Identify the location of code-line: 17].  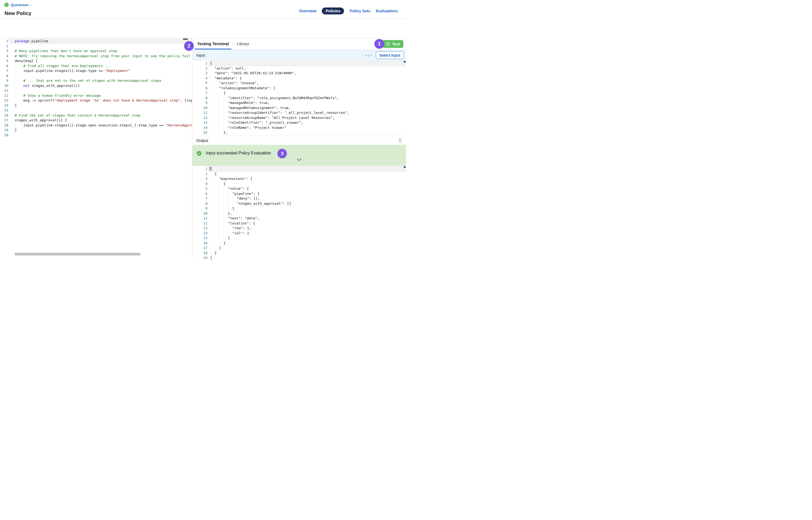
(299, 248).